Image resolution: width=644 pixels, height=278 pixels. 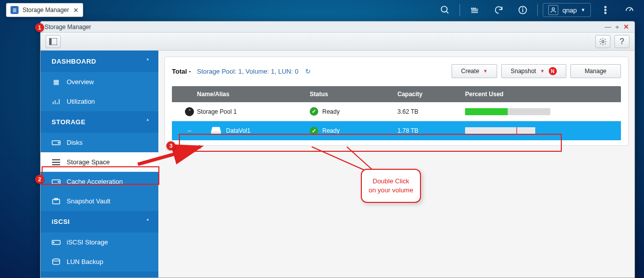 I want to click on window-titlebar: Storage Manager — ＋ ✕, so click(x=338, y=27).